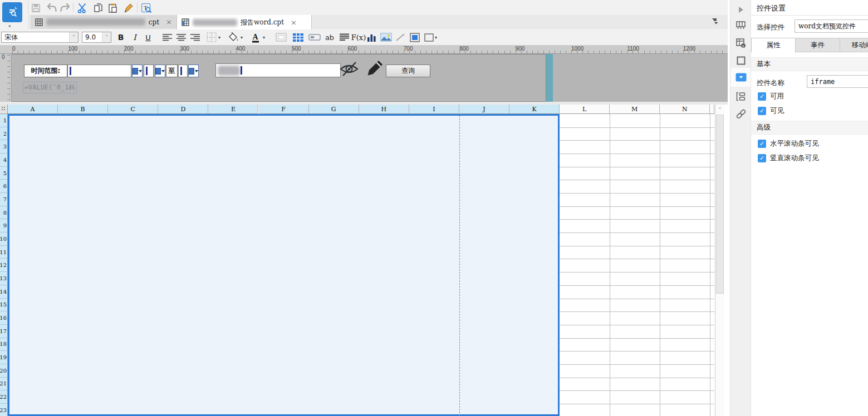 The image size is (868, 416). I want to click on app-logo-button, so click(12, 12).